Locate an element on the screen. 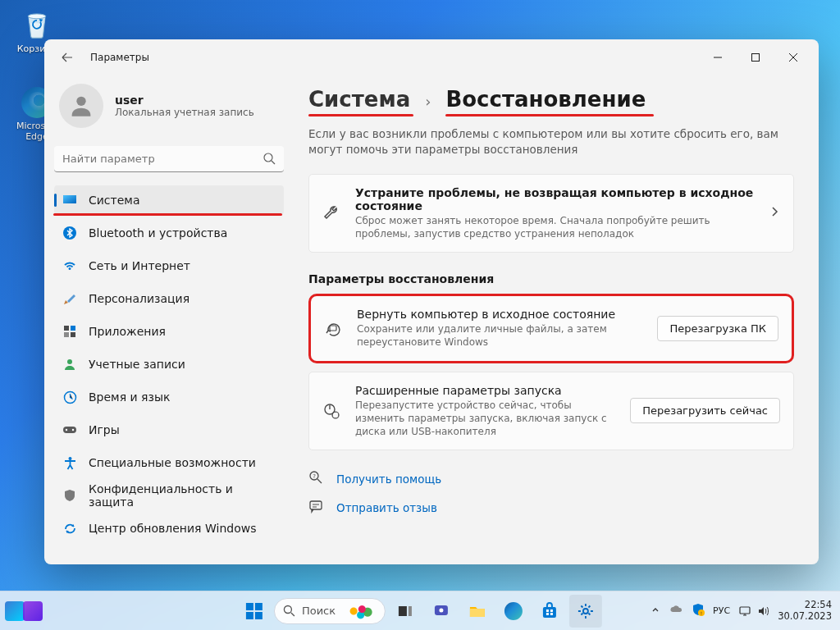 The width and height of the screenshot is (840, 630). breadcrumb-parent: Система is located at coordinates (359, 99).